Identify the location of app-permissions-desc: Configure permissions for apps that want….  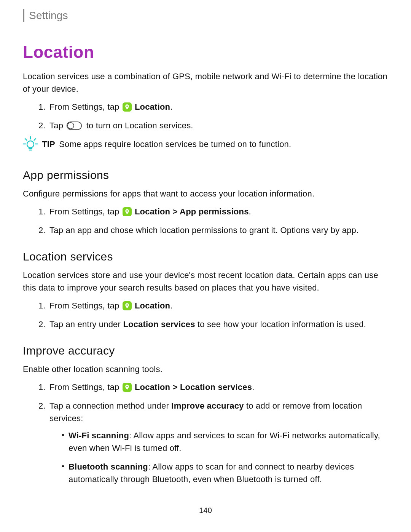
(206, 193).